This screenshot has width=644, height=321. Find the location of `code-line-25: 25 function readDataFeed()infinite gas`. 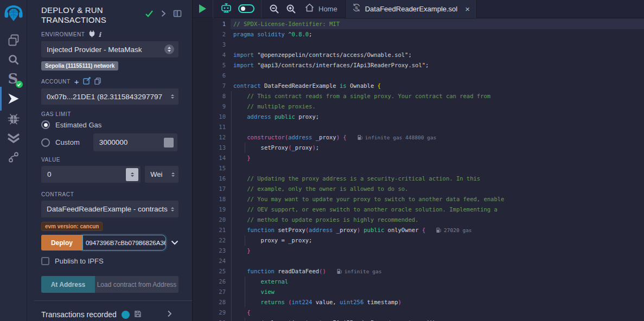

code-line-25: 25 function readDataFeed()infinite gas is located at coordinates (418, 271).